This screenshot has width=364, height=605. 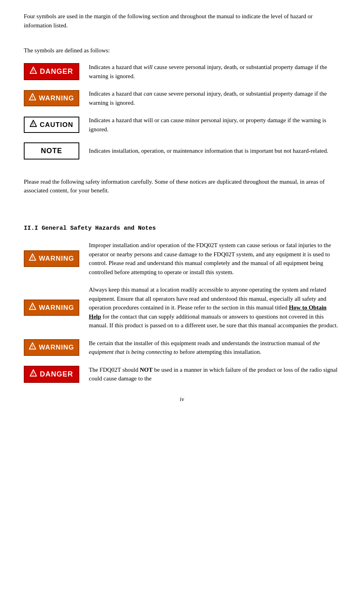 I want to click on warning-symbol-row: ! WARNING Indicates a hazard that can ca…, so click(x=182, y=98).